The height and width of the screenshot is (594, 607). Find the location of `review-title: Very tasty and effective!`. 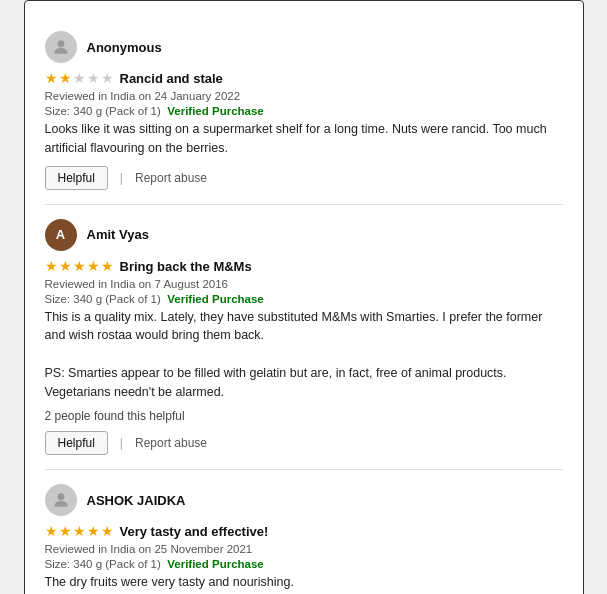

review-title: Very tasty and effective! is located at coordinates (194, 532).